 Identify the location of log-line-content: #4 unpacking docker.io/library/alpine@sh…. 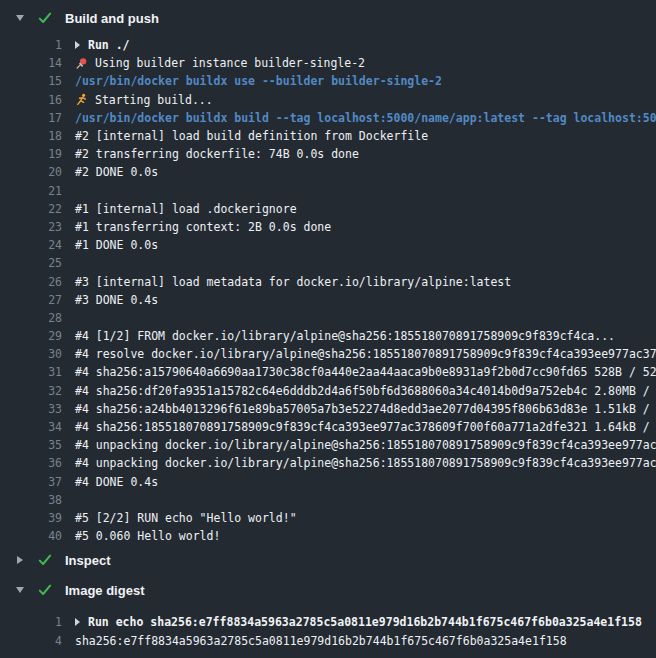
(359, 445).